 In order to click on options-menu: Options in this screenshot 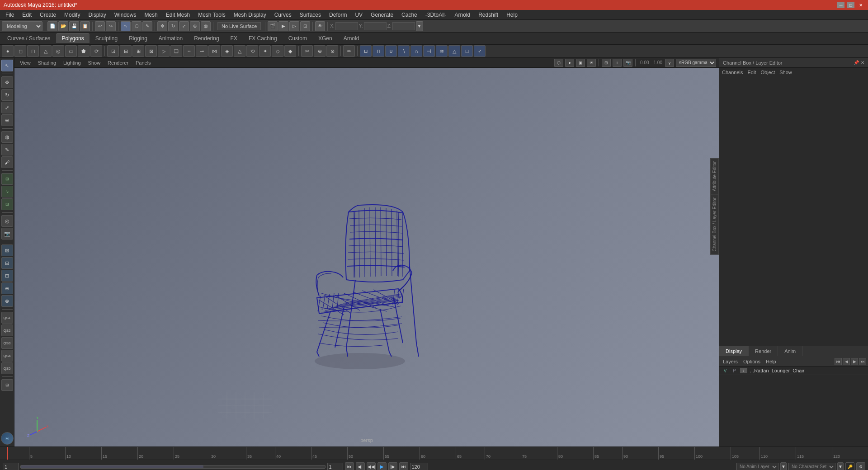, I will do `click(752, 362)`.